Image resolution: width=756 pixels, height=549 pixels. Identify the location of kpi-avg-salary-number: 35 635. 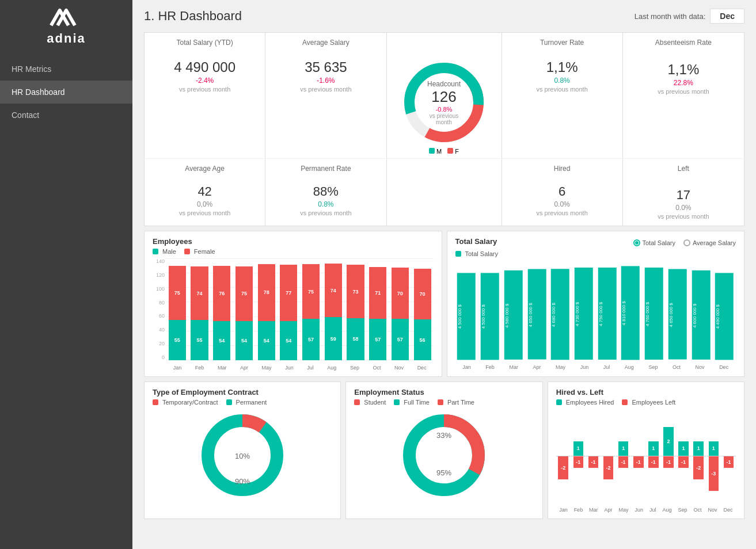
(326, 67).